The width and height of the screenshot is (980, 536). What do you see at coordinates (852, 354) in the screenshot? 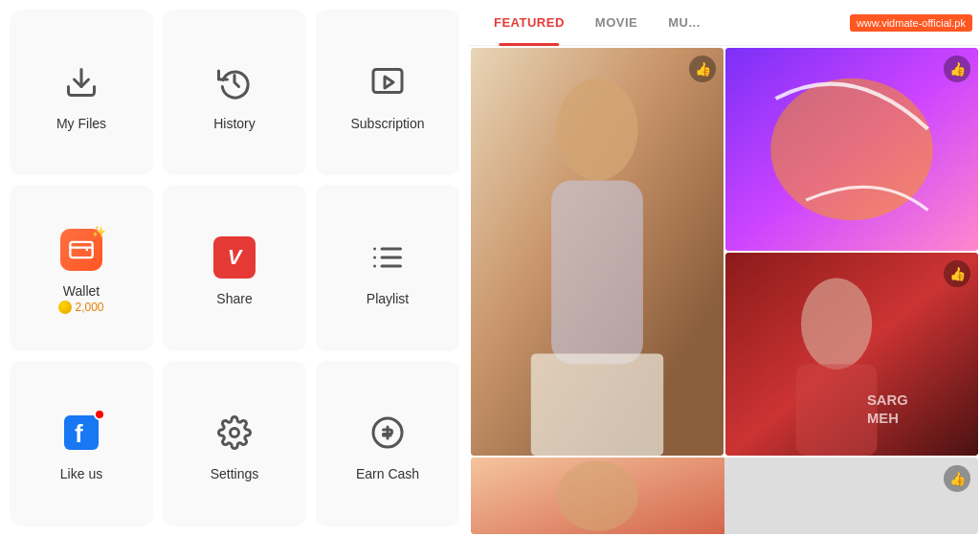
I see `media-card-woman-red: SARG MEH 👍` at bounding box center [852, 354].